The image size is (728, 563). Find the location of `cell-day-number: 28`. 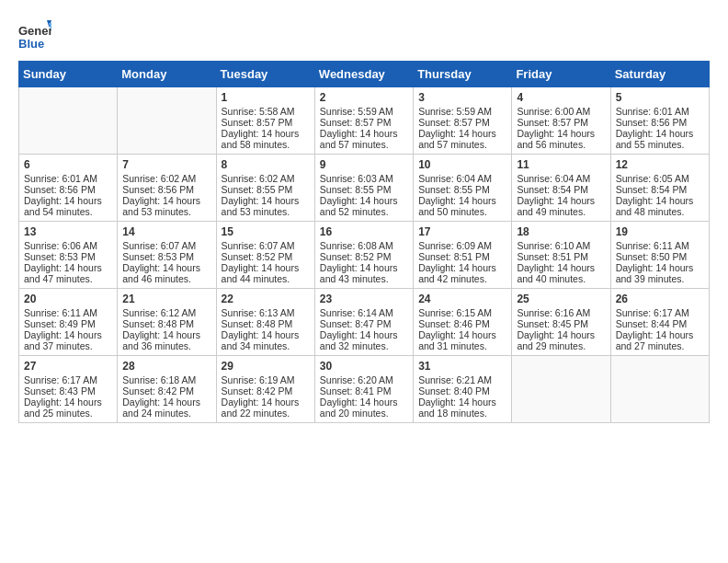

cell-day-number: 28 is located at coordinates (166, 366).